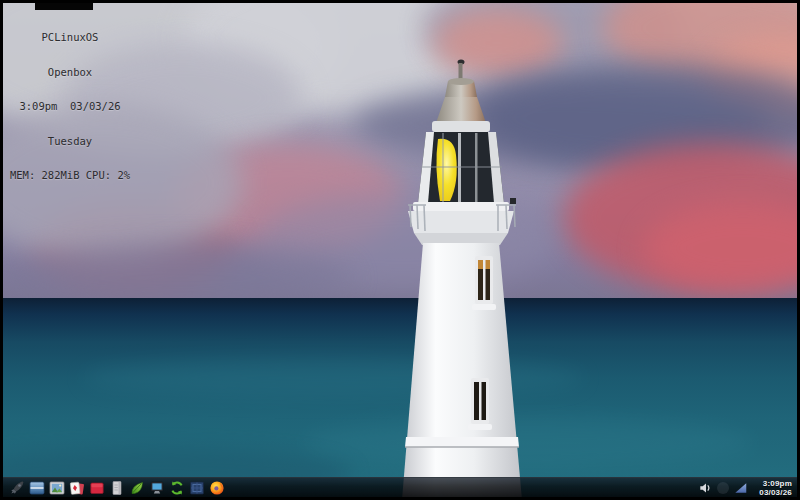  I want to click on system-tray: 3:09pm 03/03/26, so click(748, 488).